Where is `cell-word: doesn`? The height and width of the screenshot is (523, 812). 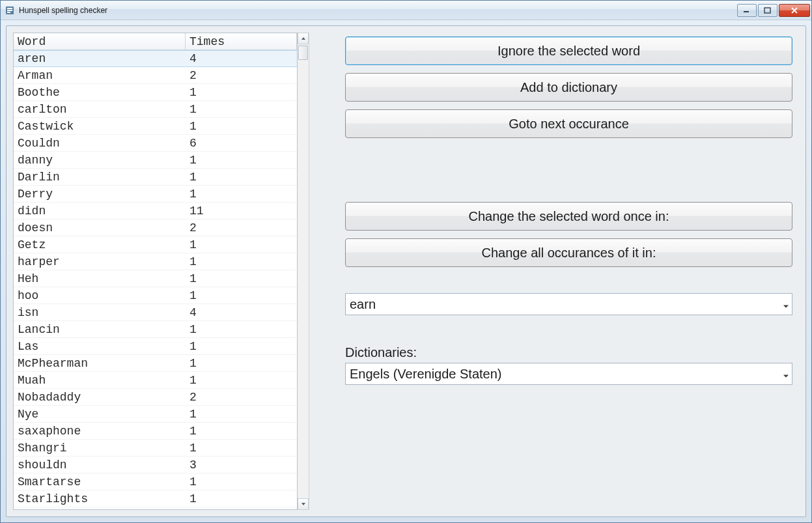 cell-word: doesn is located at coordinates (100, 228).